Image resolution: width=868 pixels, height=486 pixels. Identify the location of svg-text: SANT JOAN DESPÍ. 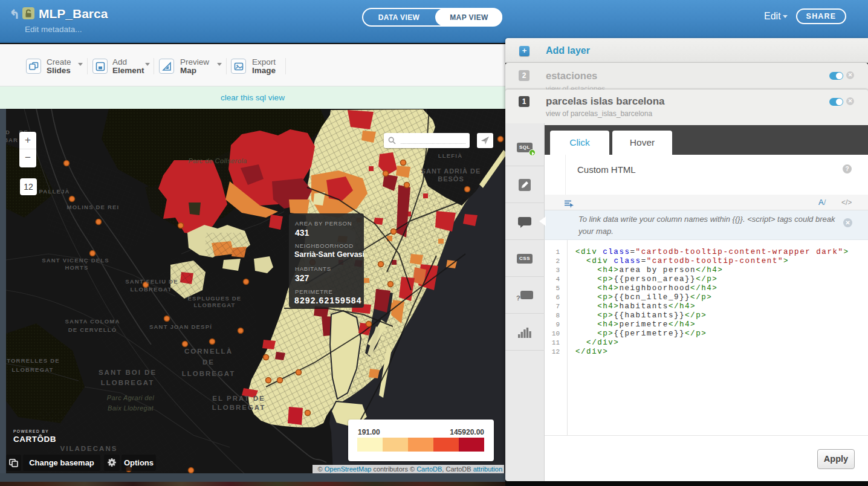
(181, 326).